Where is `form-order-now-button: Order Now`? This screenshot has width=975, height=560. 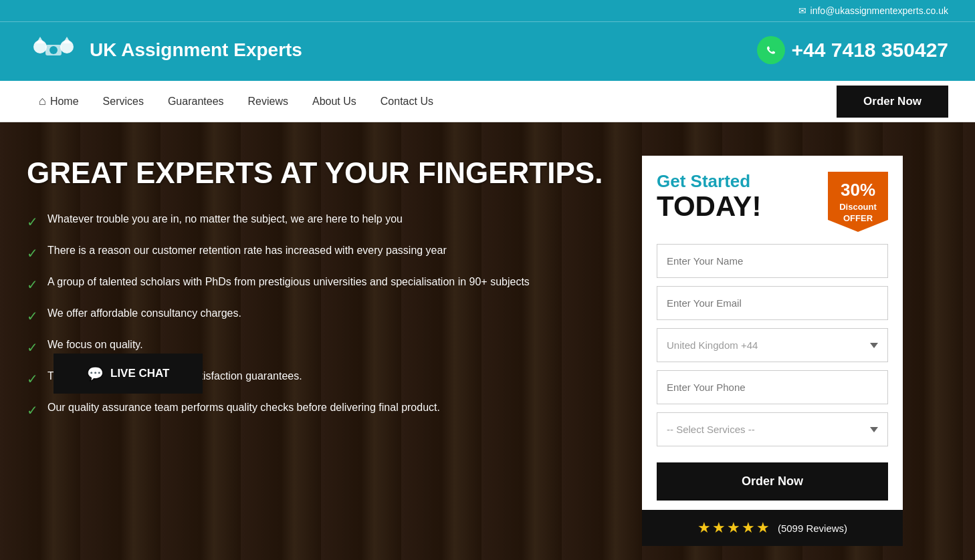
form-order-now-button: Order Now is located at coordinates (772, 481).